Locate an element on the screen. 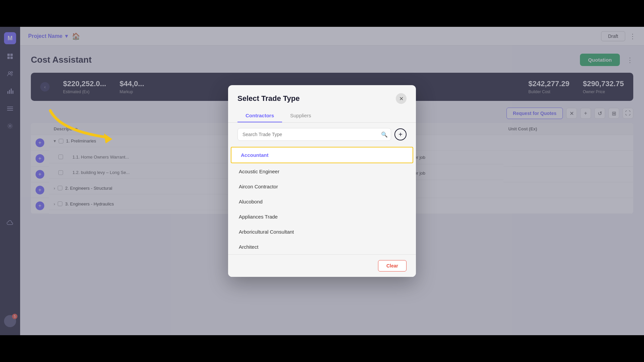  clear-button: Clear is located at coordinates (392, 266).